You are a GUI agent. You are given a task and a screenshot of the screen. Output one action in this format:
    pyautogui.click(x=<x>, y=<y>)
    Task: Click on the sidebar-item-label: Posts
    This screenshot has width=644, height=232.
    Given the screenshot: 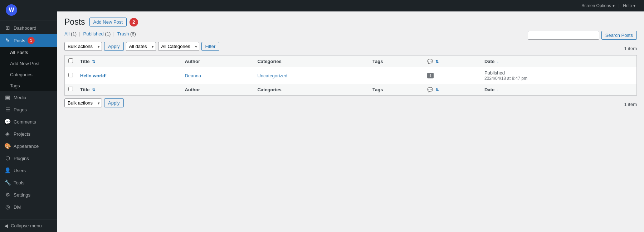 What is the action you would take?
    pyautogui.click(x=19, y=41)
    